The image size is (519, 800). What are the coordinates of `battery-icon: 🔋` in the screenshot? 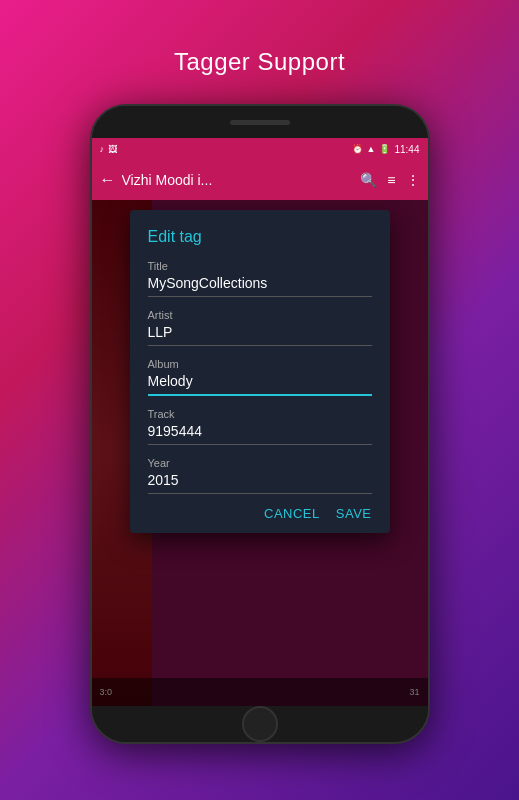 It's located at (384, 149).